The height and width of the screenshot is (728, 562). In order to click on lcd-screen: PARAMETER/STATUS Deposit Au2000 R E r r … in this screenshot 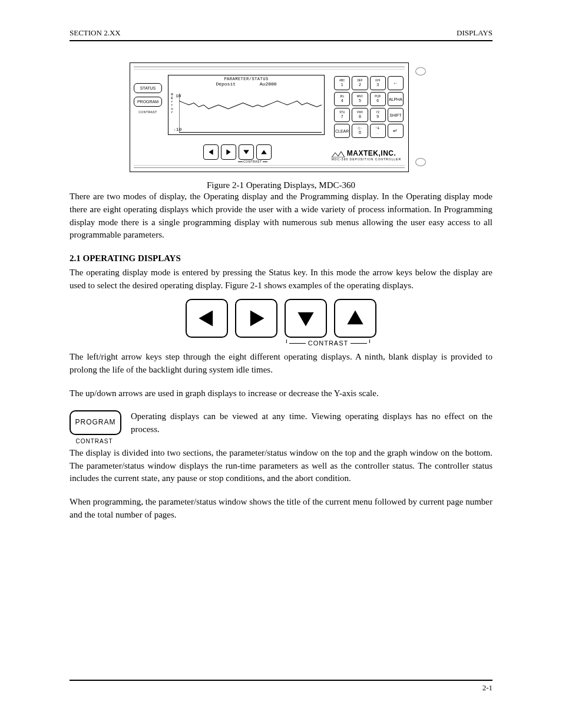, I will do `click(246, 105)`.